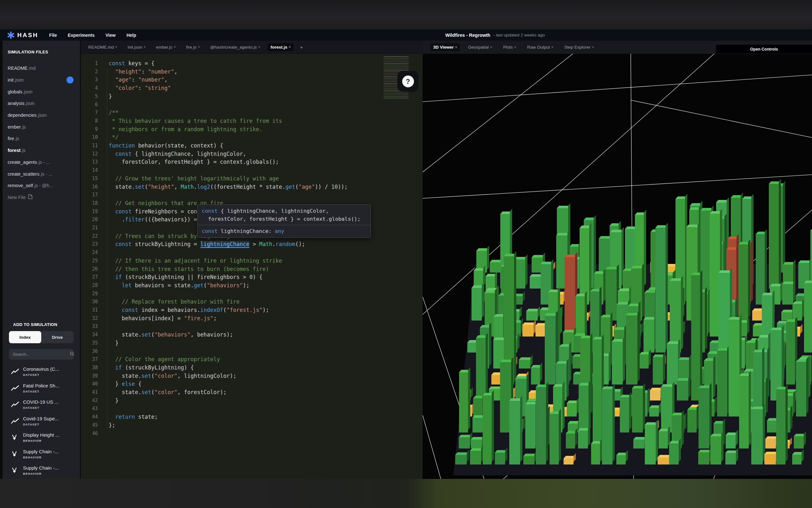  What do you see at coordinates (274, 244) in the screenshot?
I see `code-token: .` at bounding box center [274, 244].